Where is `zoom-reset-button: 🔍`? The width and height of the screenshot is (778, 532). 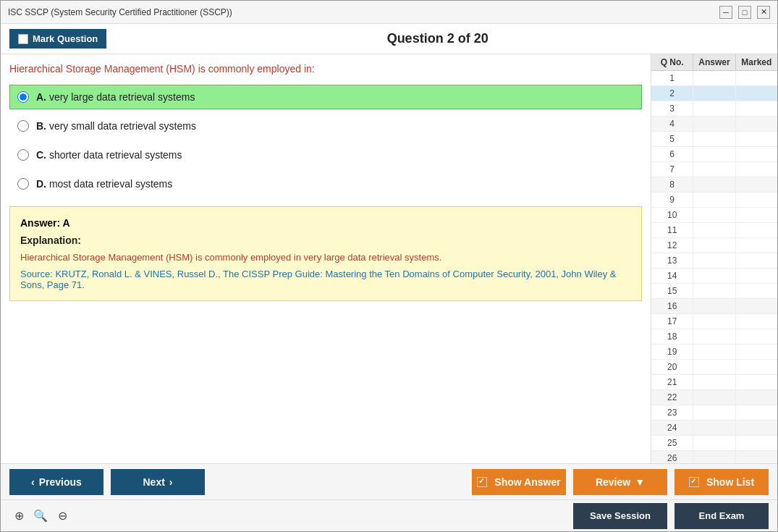
zoom-reset-button: 🔍 is located at coordinates (41, 516).